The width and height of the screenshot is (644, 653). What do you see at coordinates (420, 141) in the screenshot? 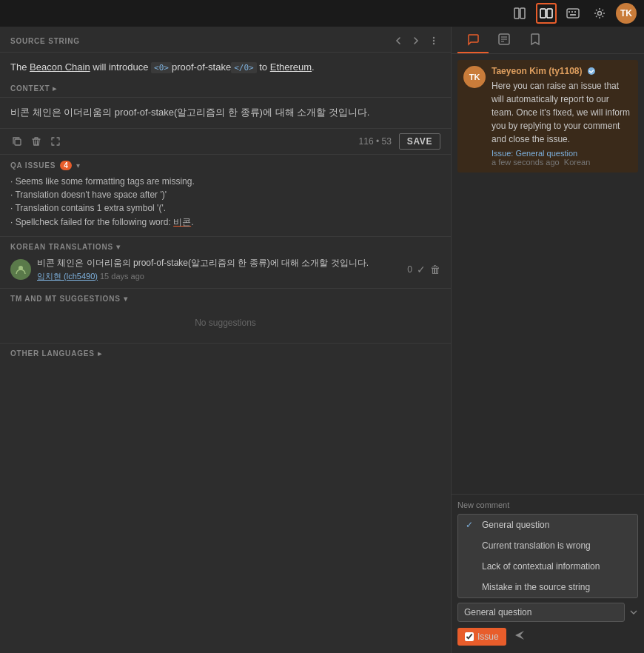
I see `save-button: SAVE` at bounding box center [420, 141].